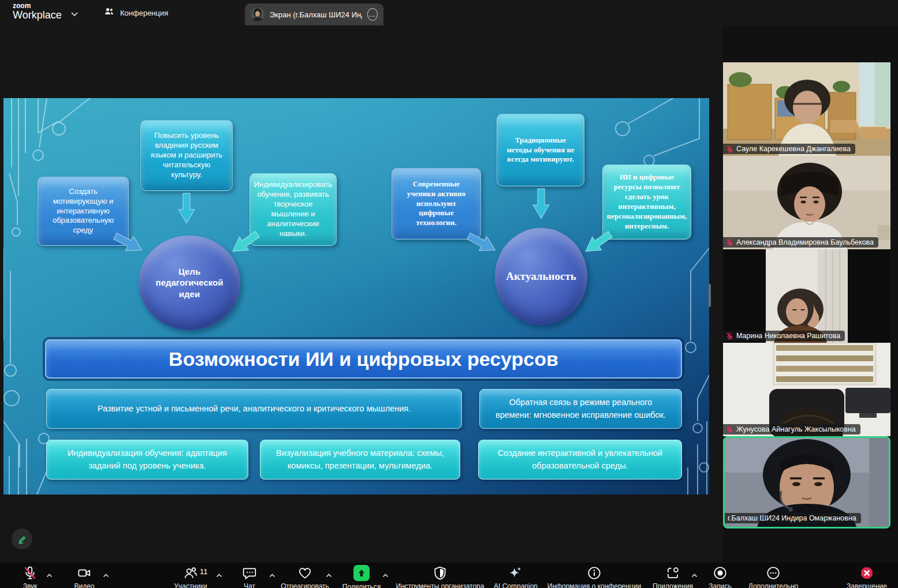 The image size is (898, 588). Describe the element at coordinates (191, 585) in the screenshot. I see `participants-label: Участники` at that location.